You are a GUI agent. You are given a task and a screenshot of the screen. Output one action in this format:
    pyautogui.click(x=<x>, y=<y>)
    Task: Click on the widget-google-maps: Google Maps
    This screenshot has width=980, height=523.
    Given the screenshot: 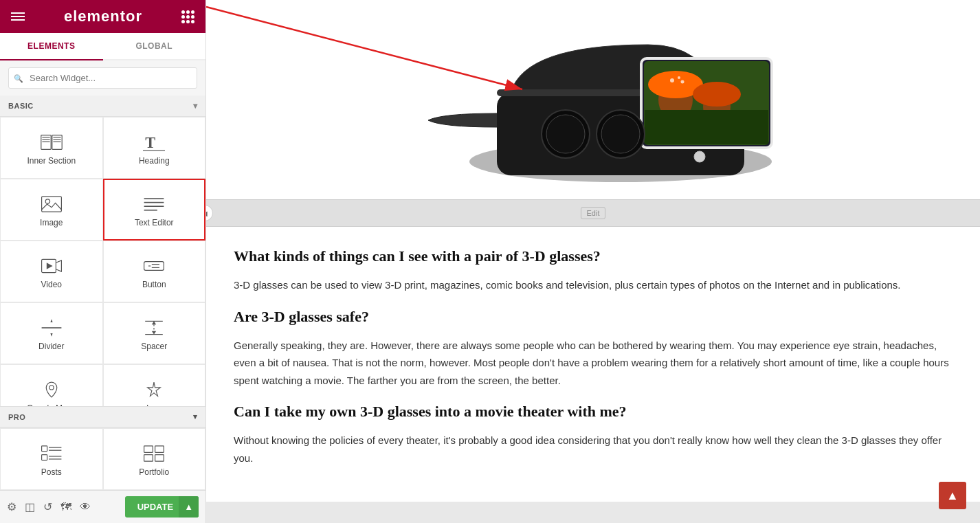 What is the action you would take?
    pyautogui.click(x=52, y=385)
    